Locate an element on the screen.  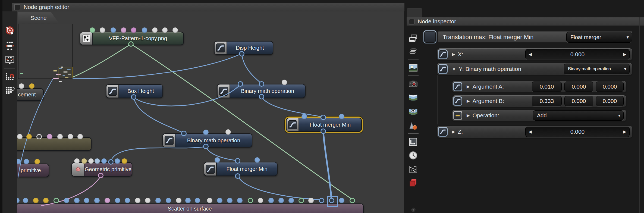
node-scatter-on-surface: Scatter on surface is located at coordinates (190, 208).